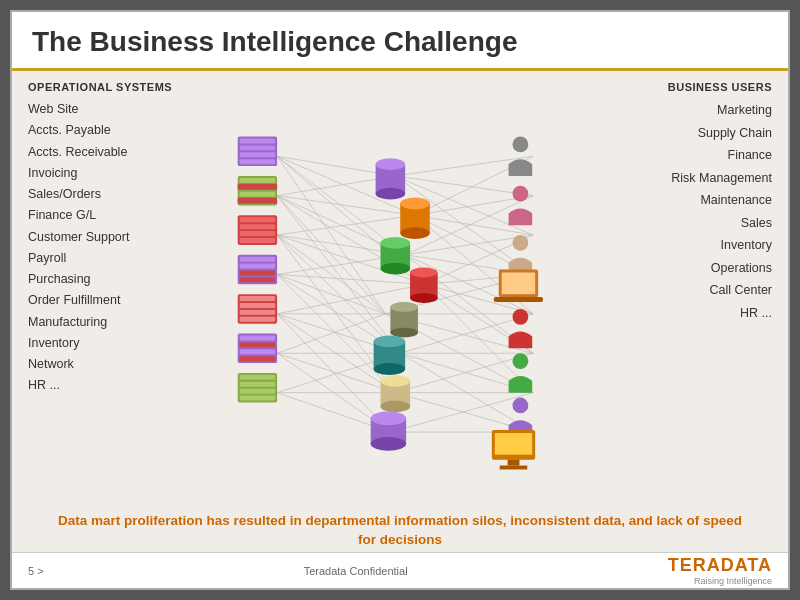  I want to click on operational-list-item: Web Site, so click(123, 110).